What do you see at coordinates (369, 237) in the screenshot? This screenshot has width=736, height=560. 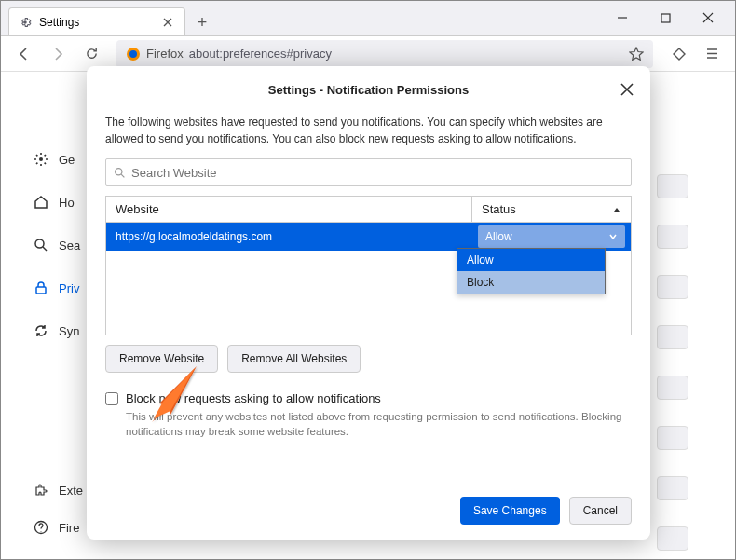 I see `table-row: https://g.localmodeldatings.com Allow` at bounding box center [369, 237].